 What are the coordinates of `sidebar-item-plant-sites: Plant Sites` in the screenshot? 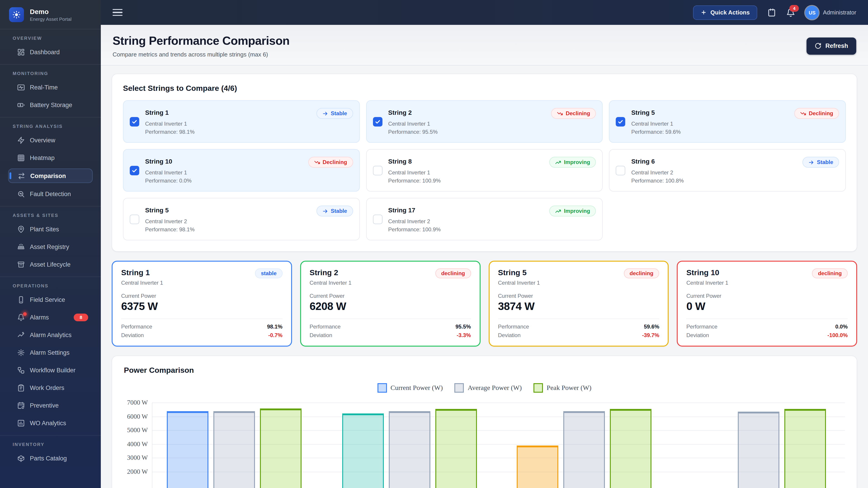 It's located at (51, 229).